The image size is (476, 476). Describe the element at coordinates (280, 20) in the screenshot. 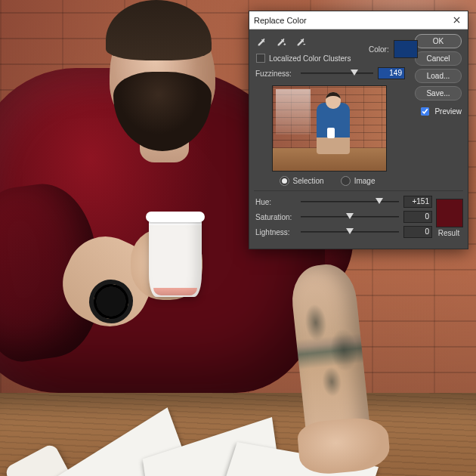

I see `dialog-title: Replace Color` at that location.